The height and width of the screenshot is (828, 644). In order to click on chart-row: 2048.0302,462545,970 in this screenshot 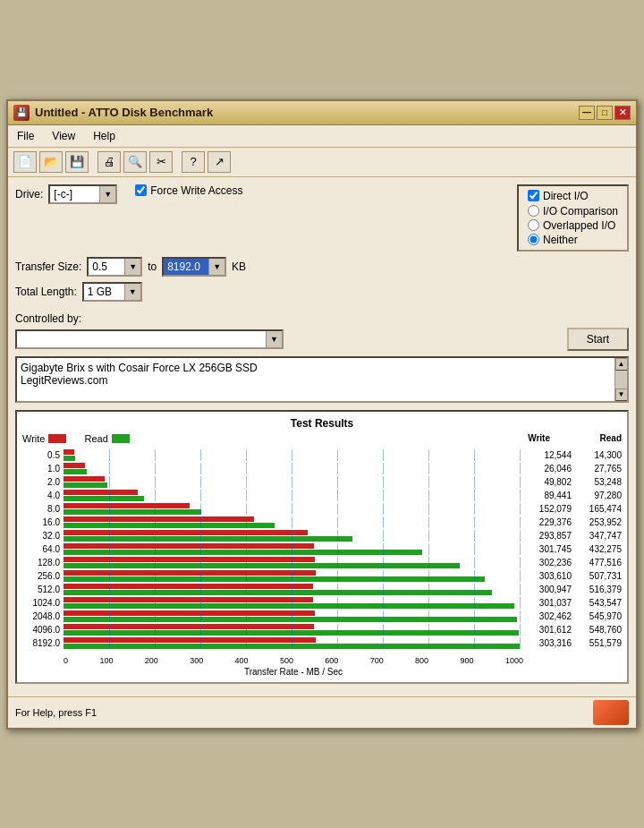, I will do `click(322, 616)`.